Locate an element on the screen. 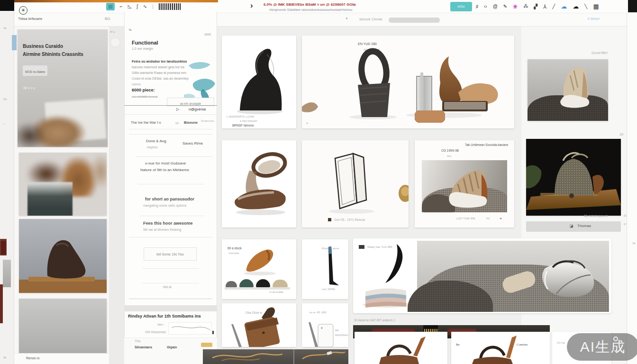 The height and width of the screenshot is (364, 637). swatch-shelf is located at coordinates (257, 288).